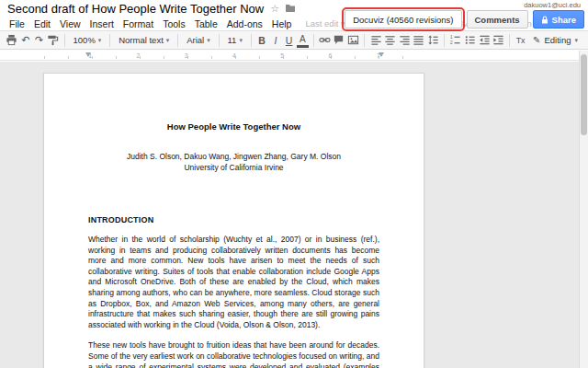  I want to click on styles-value: Normal text, so click(141, 40).